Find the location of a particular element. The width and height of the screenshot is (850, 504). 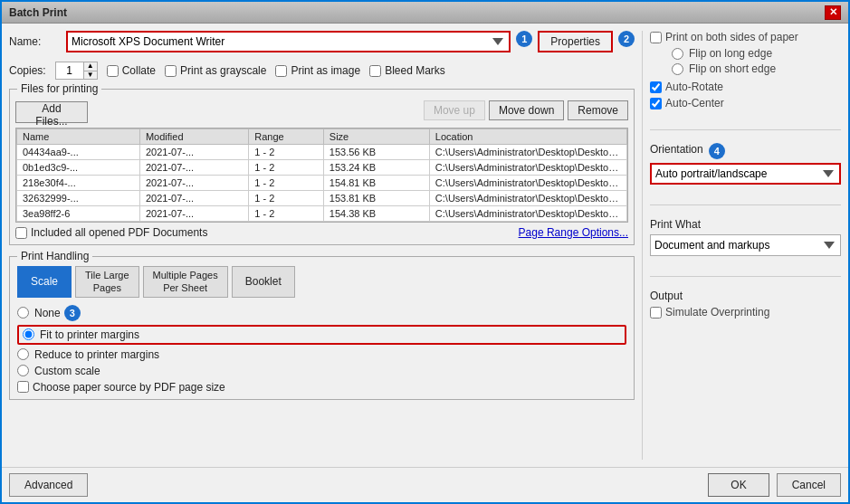

auto-center-label: Auto-Center is located at coordinates (746, 103).